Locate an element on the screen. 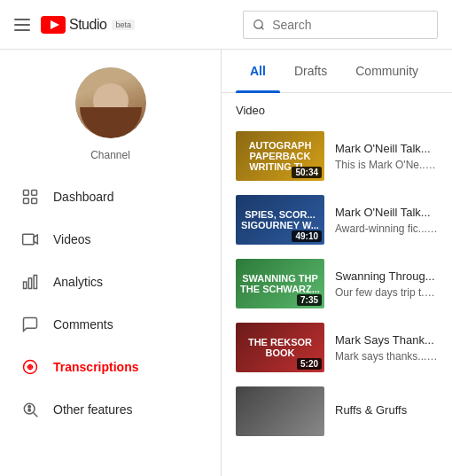 The height and width of the screenshot is (476, 452). video-desc: Mark says thanks... Gold" winning the... is located at coordinates (386, 356).